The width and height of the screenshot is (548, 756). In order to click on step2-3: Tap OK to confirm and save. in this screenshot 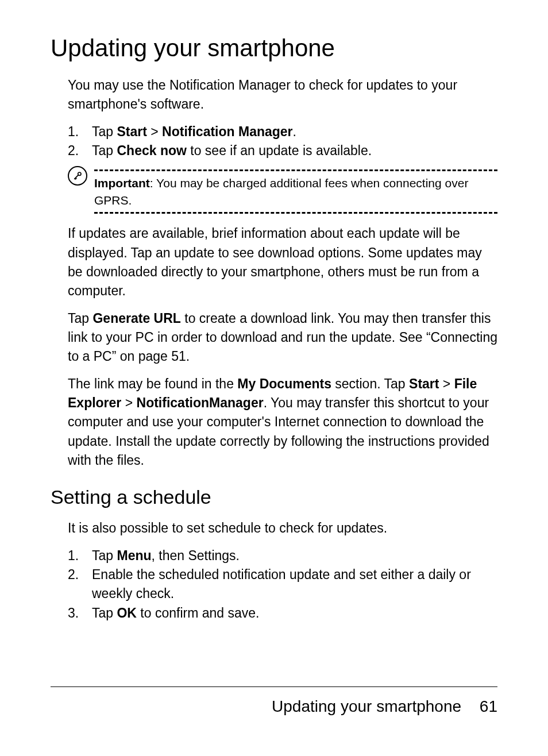, I will do `click(283, 614)`.